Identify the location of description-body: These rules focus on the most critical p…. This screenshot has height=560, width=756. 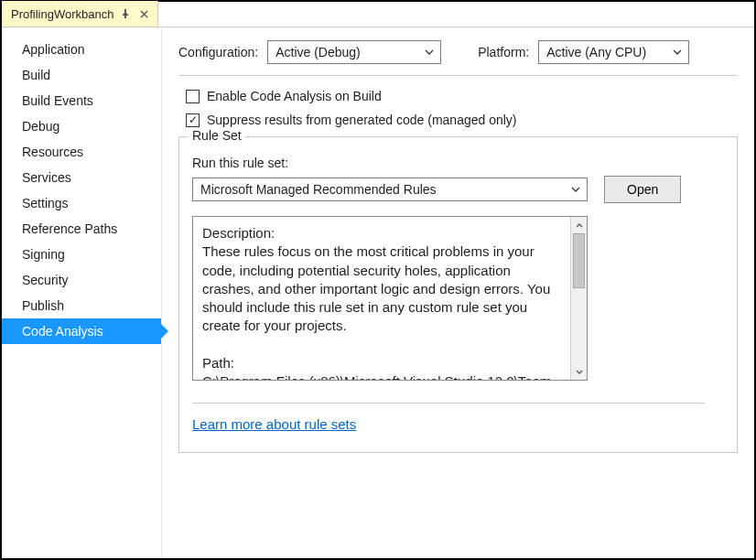
(376, 288).